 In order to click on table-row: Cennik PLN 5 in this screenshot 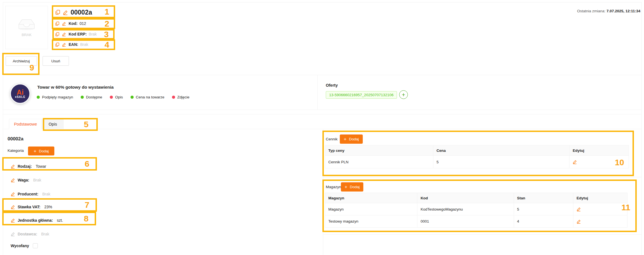, I will do `click(477, 162)`.